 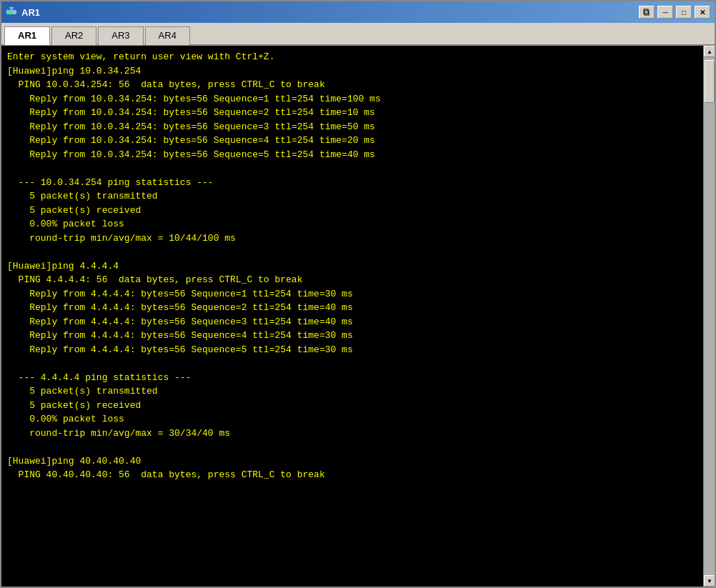 I want to click on minimize-button: ─, so click(x=665, y=12).